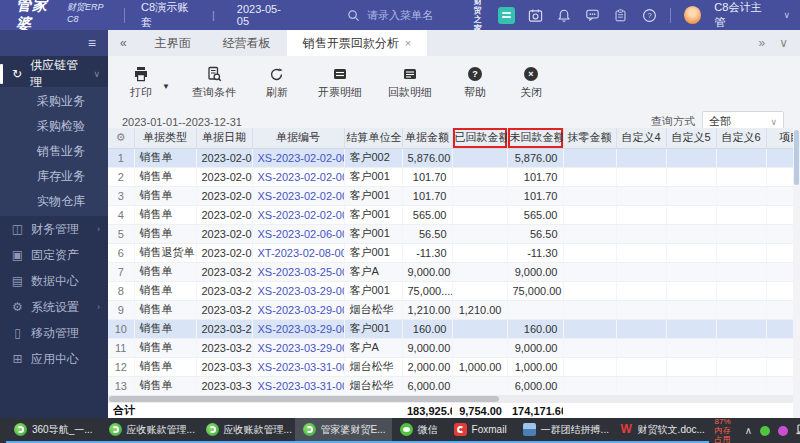 The width and height of the screenshot is (800, 443). I want to click on close-button: × 关闭, so click(531, 83).